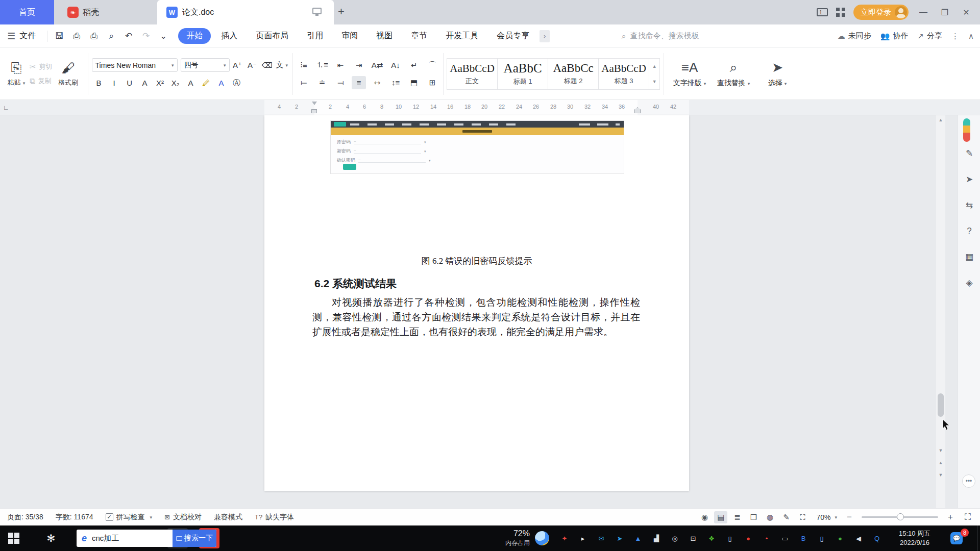 The image size is (980, 551). What do you see at coordinates (317, 11) in the screenshot?
I see `split-screen-icon` at bounding box center [317, 11].